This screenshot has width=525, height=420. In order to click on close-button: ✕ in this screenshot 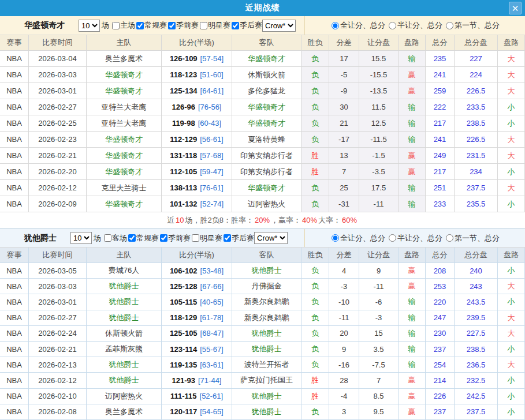, I will do `click(515, 8)`.